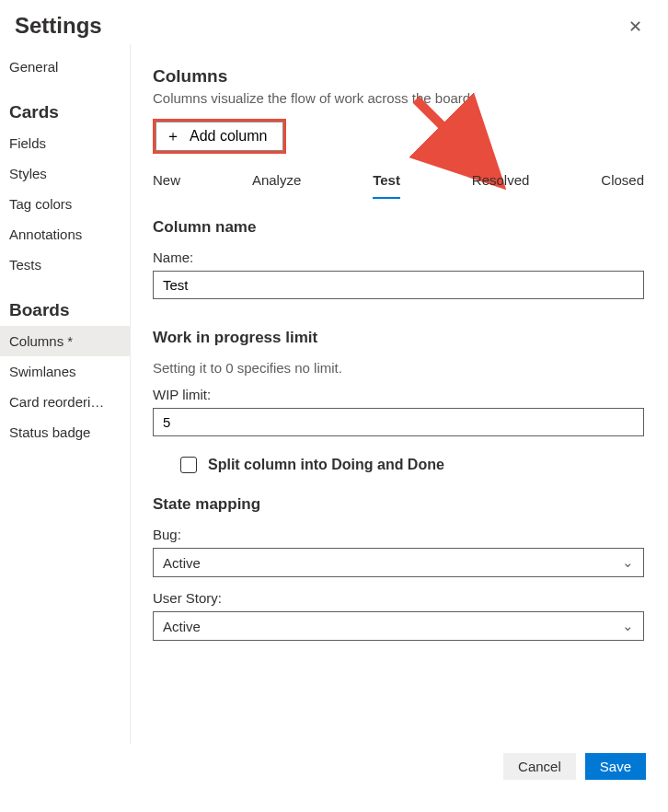 The height and width of the screenshot is (812, 668). I want to click on user-story-state-value: Active, so click(182, 626).